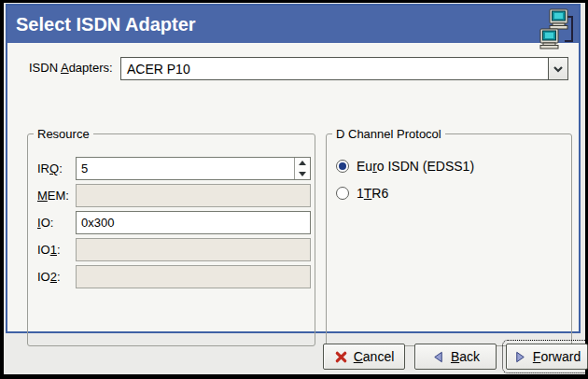  What do you see at coordinates (362, 193) in the screenshot?
I see `radio-option-1tr6: 1TR6` at bounding box center [362, 193].